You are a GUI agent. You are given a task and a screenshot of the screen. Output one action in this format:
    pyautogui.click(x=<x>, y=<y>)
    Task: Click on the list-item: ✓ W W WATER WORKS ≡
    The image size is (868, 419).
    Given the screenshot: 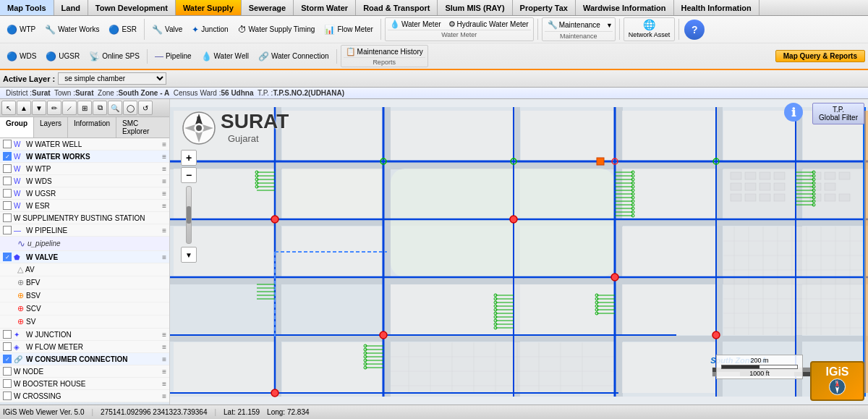 What is the action you would take?
    pyautogui.click(x=85, y=156)
    